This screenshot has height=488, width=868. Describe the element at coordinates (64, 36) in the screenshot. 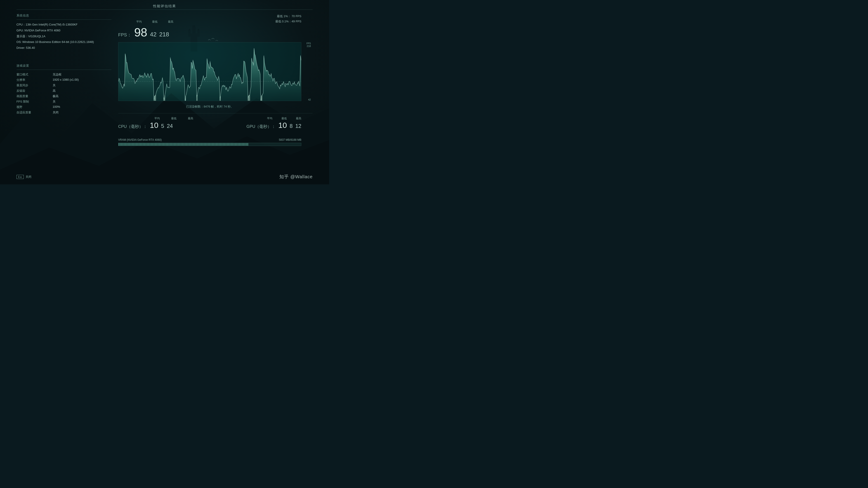

I see `display-info: 显示器：VG28UQL1A` at that location.